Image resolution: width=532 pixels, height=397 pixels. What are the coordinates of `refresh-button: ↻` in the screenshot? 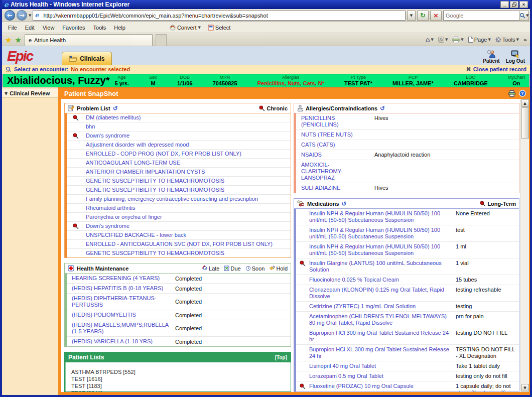 It's located at (423, 16).